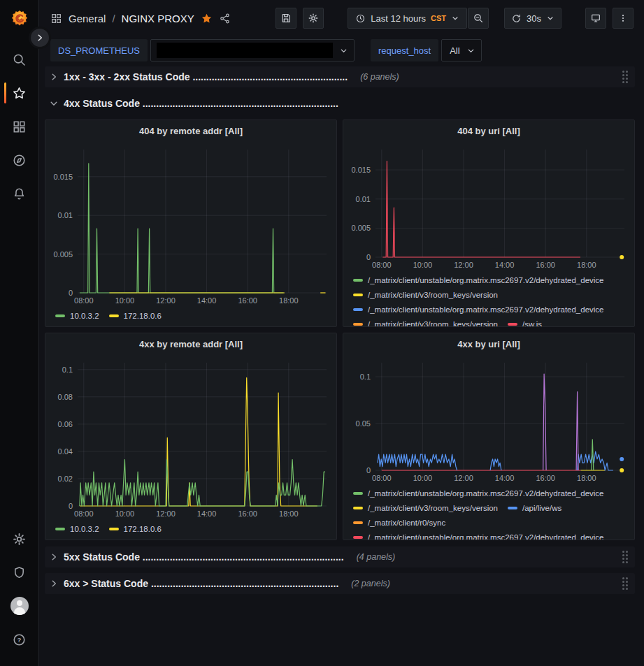 This screenshot has height=666, width=644. I want to click on save-dashboard-button, so click(286, 18).